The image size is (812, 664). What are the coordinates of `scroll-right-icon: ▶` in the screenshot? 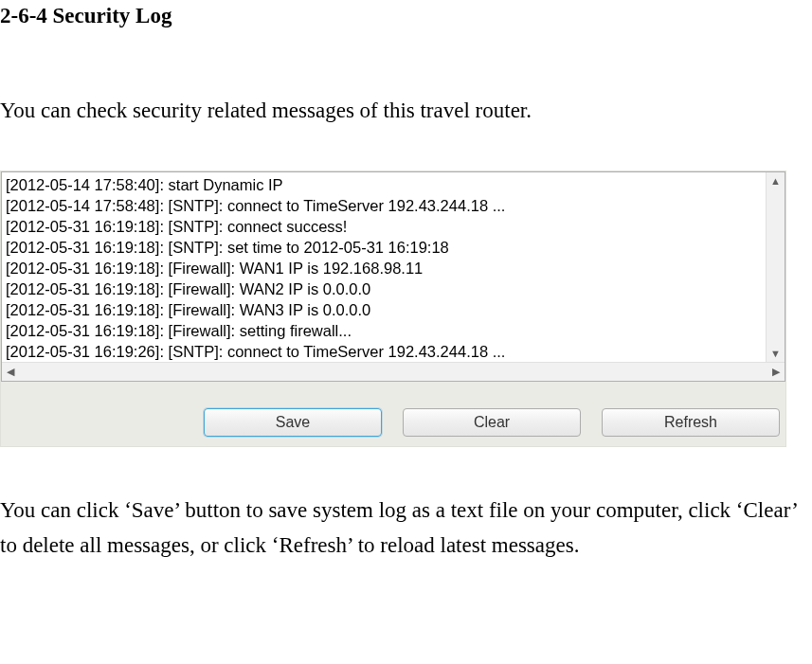 It's located at (776, 372).